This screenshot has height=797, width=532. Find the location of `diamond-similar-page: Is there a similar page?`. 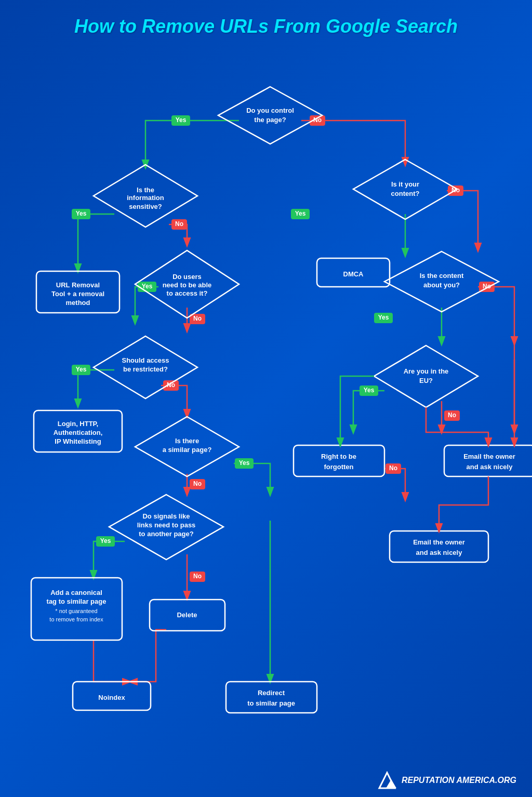

diamond-similar-page: Is there a similar page? is located at coordinates (187, 447).